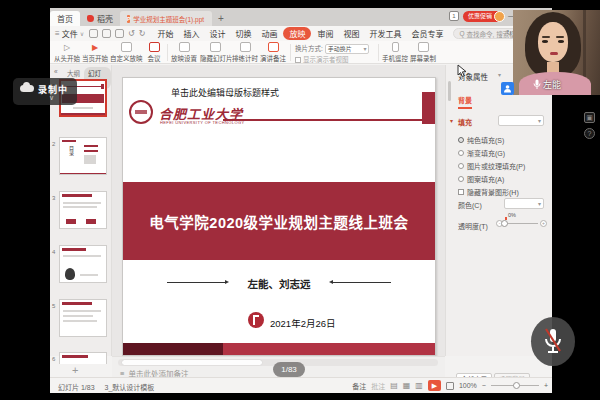 This screenshot has height=400, width=600. Describe the element at coordinates (347, 49) in the screenshot. I see `transition-mode-dropdown: 手动换片` at that location.